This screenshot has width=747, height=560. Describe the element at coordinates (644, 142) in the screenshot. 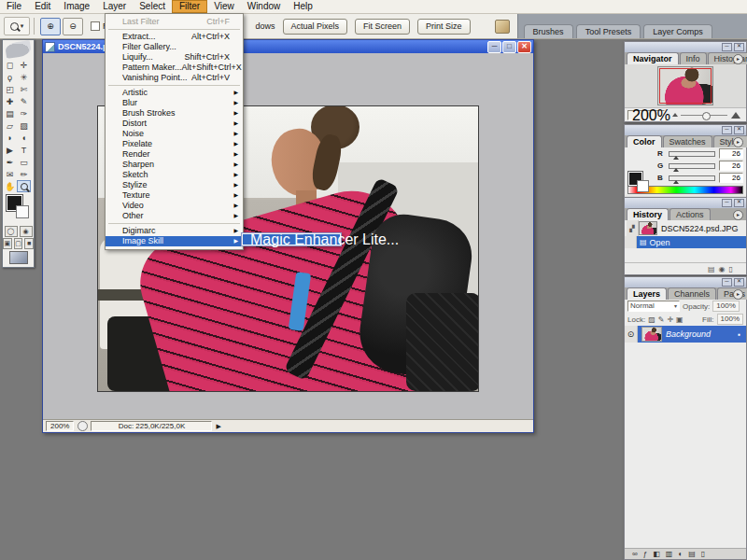

I see `palette-tab: Color` at that location.